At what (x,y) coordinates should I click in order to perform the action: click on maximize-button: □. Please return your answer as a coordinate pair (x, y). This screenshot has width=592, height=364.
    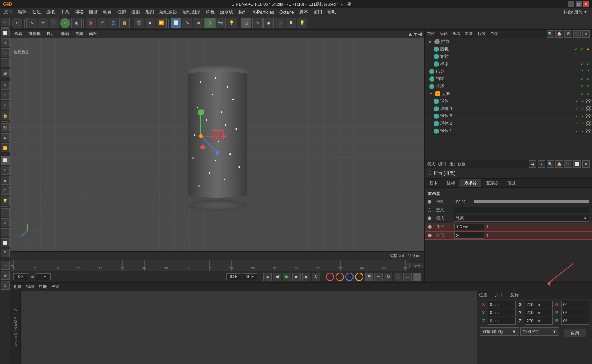
    Looking at the image, I should click on (579, 4).